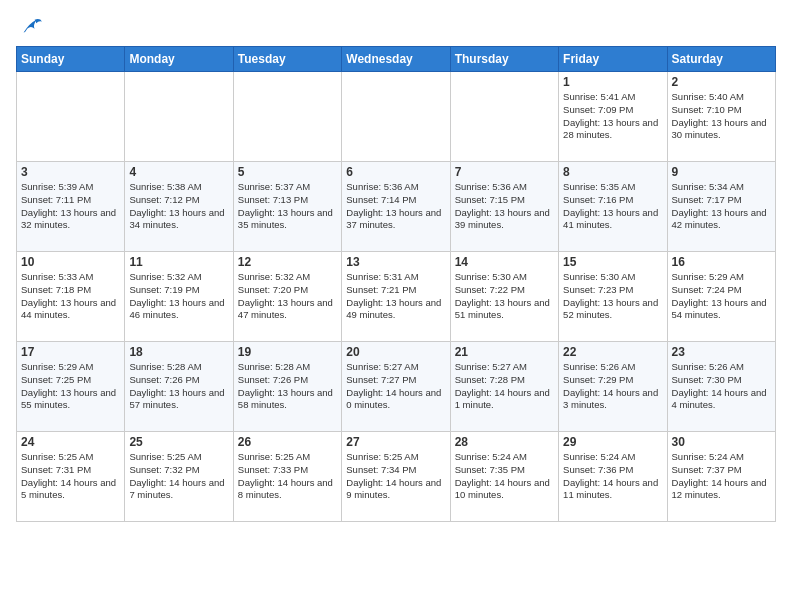 The image size is (792, 612). Describe the element at coordinates (288, 172) in the screenshot. I see `day-number: 5` at that location.